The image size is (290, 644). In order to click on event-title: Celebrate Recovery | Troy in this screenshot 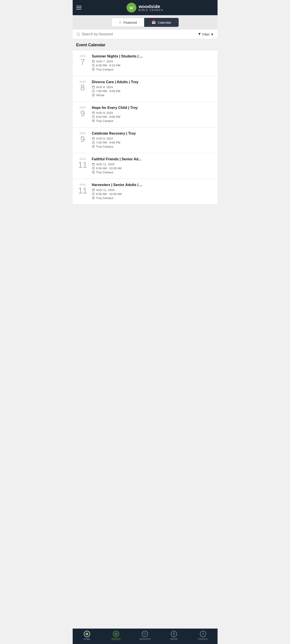, I will do `click(153, 134)`.